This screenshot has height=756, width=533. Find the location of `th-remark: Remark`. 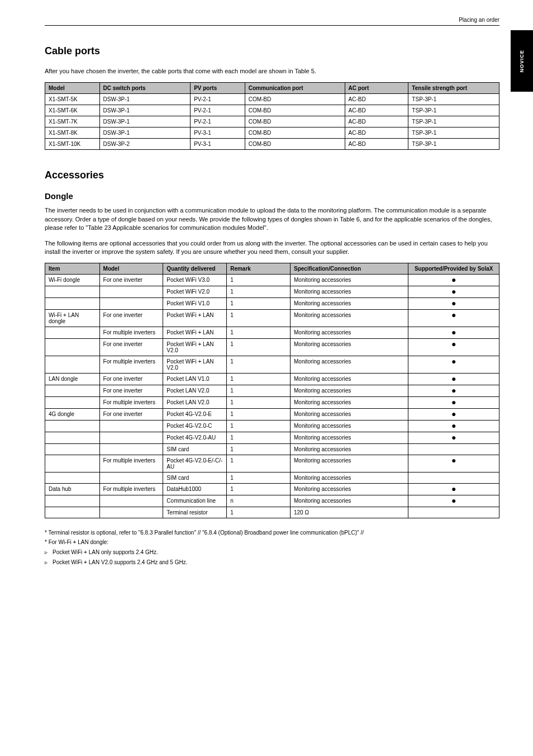

th-remark: Remark is located at coordinates (259, 269).